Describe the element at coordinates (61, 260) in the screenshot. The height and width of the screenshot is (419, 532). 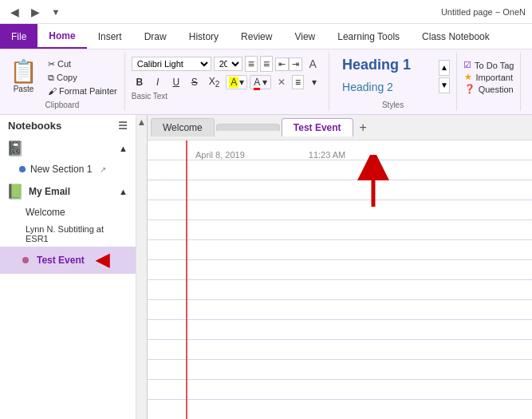
I see `page-label-testevent: Test Event` at that location.